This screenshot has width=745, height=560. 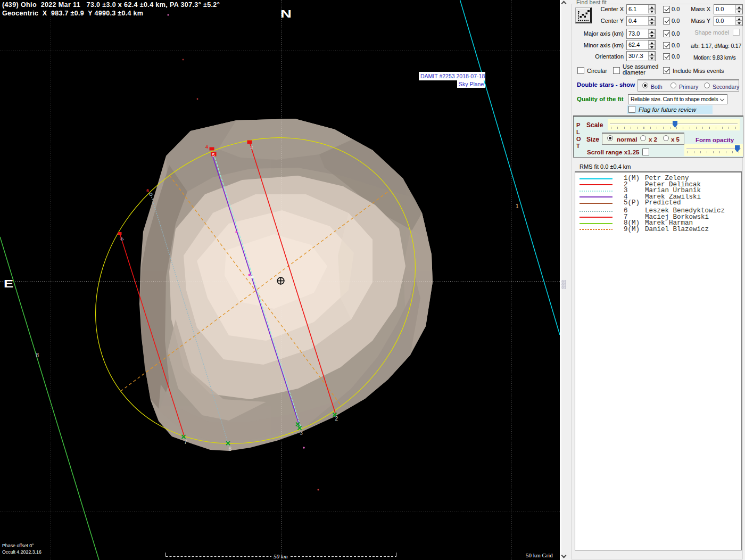 I want to click on svg-text: 3, so click(x=302, y=433).